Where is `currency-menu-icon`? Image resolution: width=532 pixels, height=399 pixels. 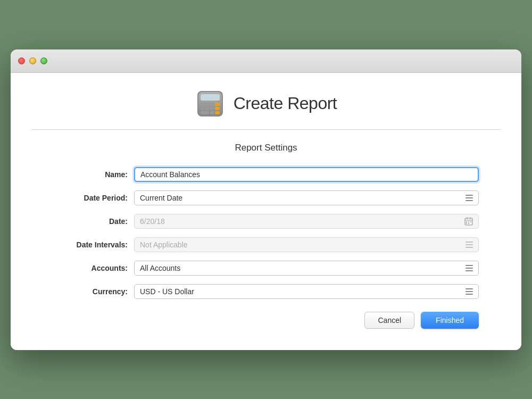
currency-menu-icon is located at coordinates (469, 292).